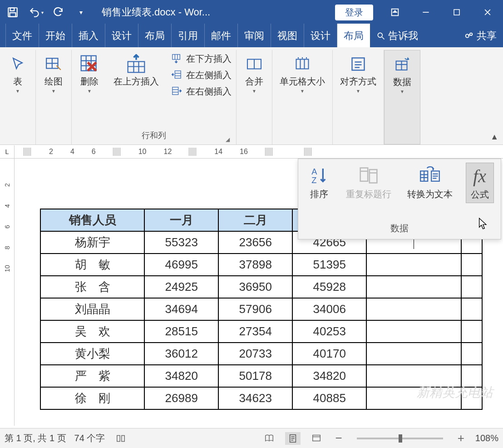  Describe the element at coordinates (255, 376) in the screenshot. I see `cell-value: 50178` at that location.